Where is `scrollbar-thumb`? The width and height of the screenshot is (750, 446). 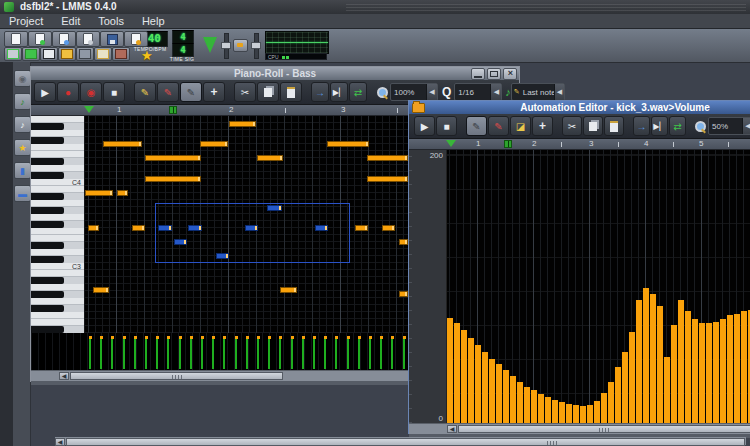
scrollbar-thumb is located at coordinates (406, 442).